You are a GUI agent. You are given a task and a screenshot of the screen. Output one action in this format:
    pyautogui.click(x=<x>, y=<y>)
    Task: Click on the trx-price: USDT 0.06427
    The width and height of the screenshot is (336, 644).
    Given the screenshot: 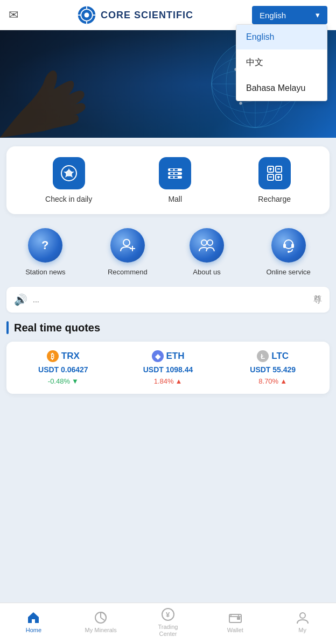 What is the action you would take?
    pyautogui.click(x=64, y=370)
    